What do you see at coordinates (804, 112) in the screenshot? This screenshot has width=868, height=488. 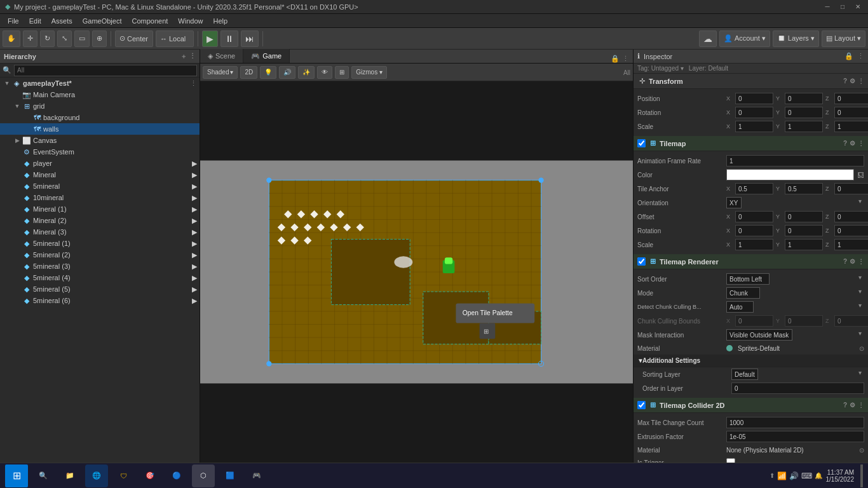 I see `rotation-y-input` at bounding box center [804, 112].